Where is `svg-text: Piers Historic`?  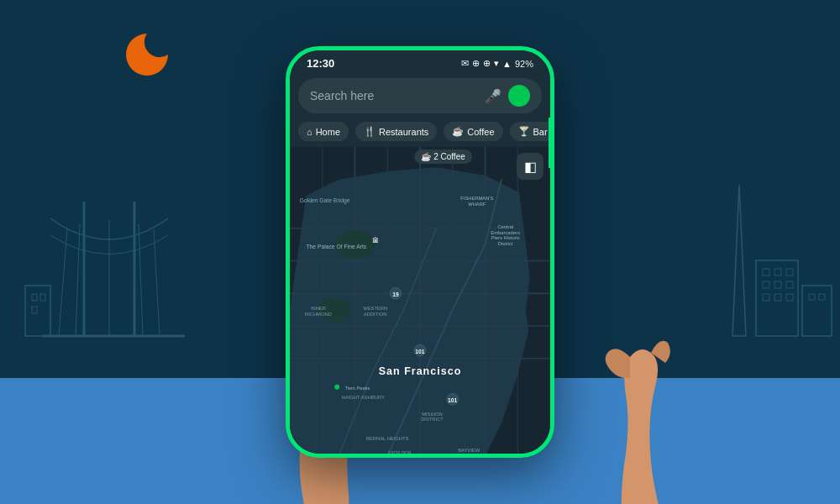 svg-text: Piers Historic is located at coordinates (506, 238).